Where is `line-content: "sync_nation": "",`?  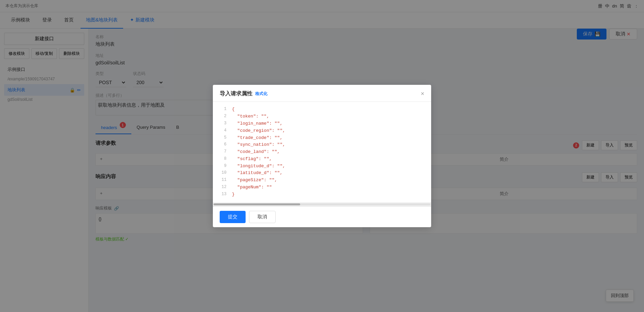 line-content: "sync_nation": "", is located at coordinates (259, 145).